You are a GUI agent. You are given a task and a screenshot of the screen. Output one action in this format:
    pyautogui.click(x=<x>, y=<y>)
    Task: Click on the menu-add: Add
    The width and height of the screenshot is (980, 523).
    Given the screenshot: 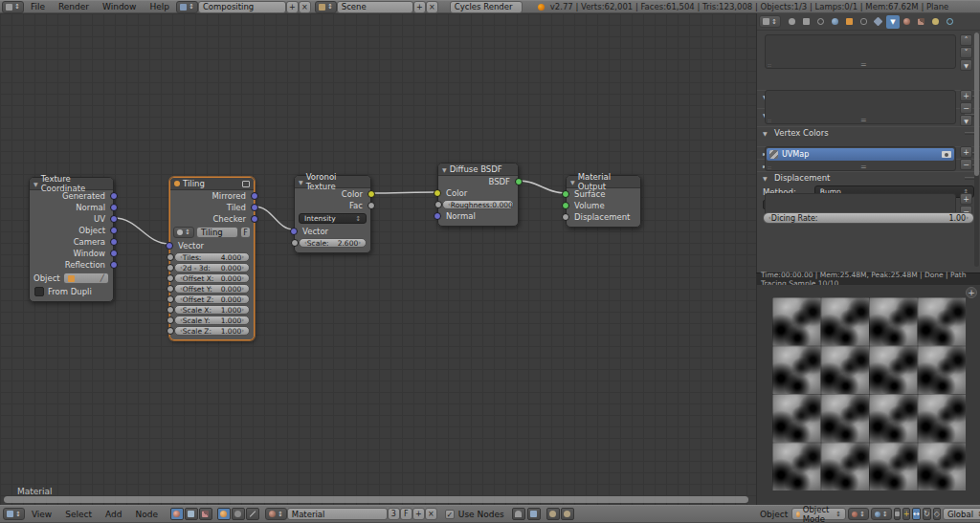 What is the action you would take?
    pyautogui.click(x=113, y=514)
    